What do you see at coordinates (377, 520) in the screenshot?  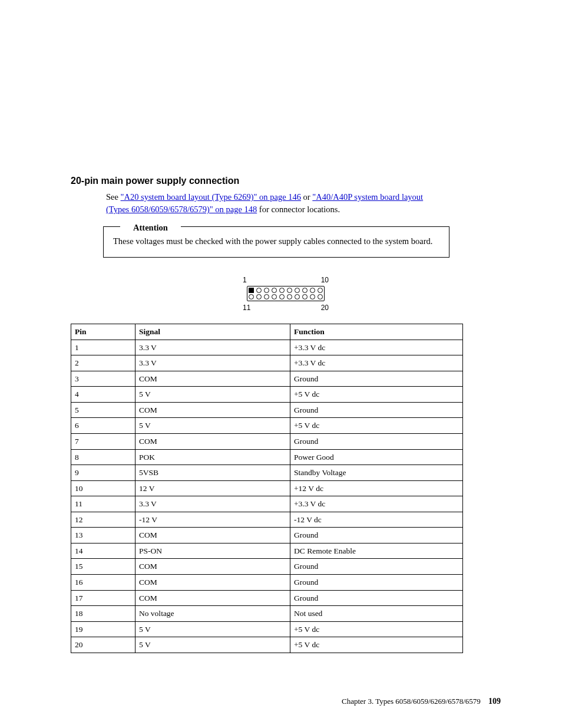 I see `cell-function: -12 V dc` at bounding box center [377, 520].